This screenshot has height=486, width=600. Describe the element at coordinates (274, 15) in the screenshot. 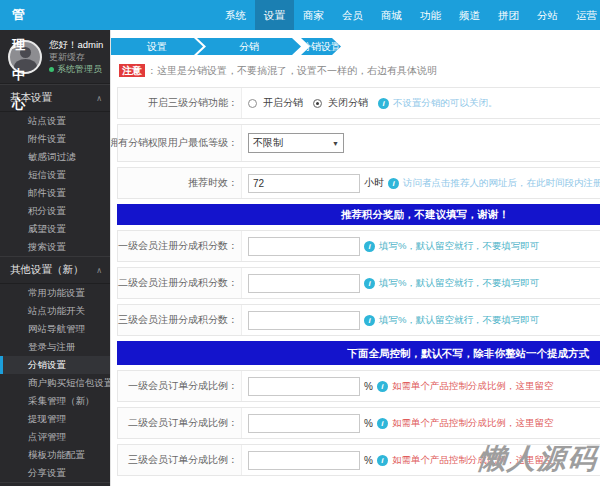

I see `nav-item: 设置` at that location.